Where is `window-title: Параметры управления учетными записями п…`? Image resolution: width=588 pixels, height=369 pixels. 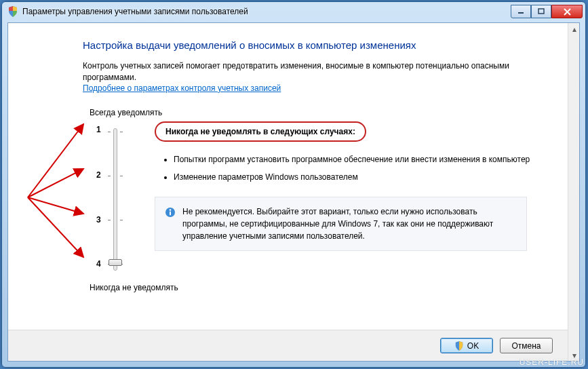 window-title: Параметры управления учетными записями п… is located at coordinates (267, 12).